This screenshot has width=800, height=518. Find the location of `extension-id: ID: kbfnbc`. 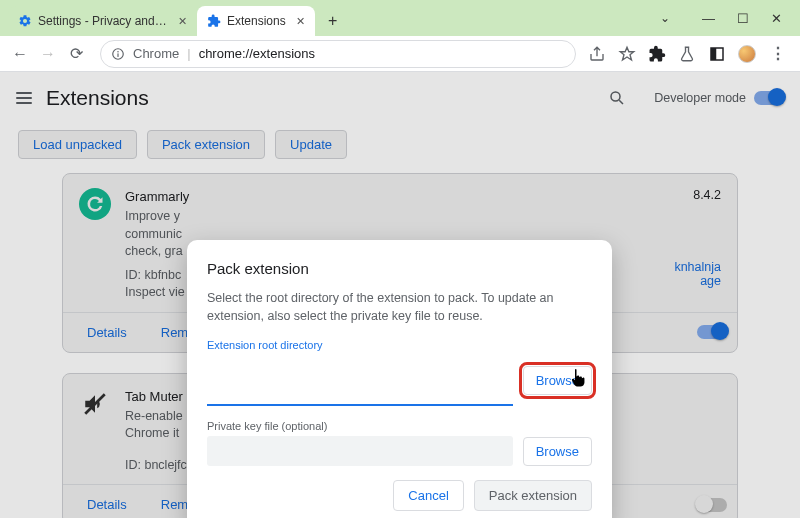

extension-id: ID: kbfnbc is located at coordinates (157, 276).